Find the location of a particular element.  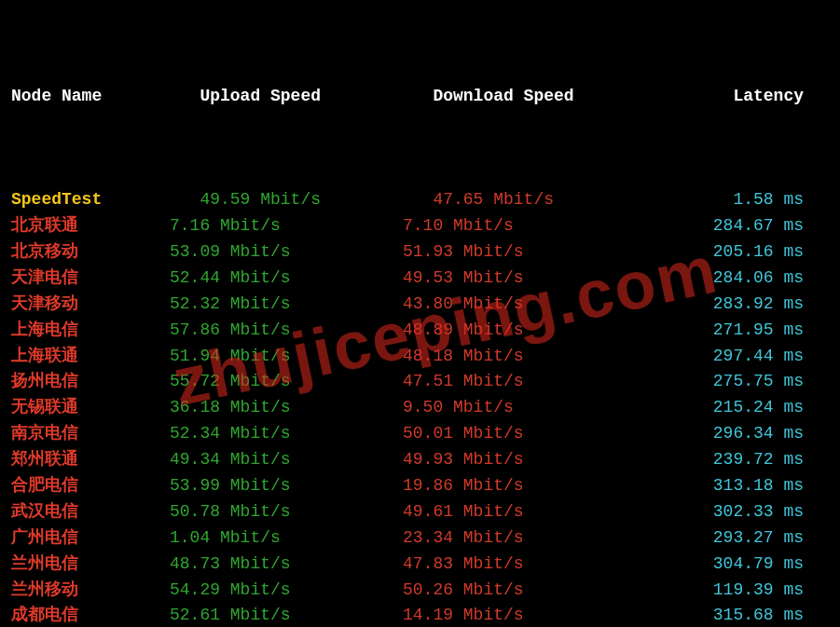

cell-upload: 53.99 Mbit/s is located at coordinates (286, 486).